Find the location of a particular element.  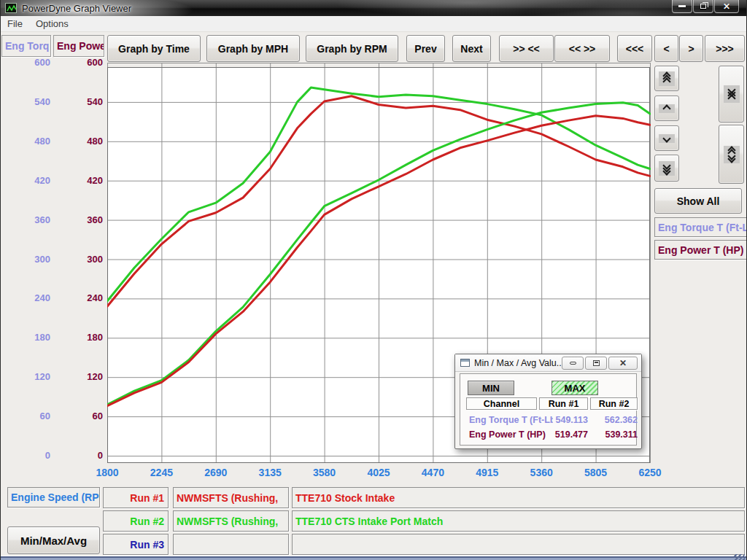

y-tick-torque-420: 420 is located at coordinates (34, 181).